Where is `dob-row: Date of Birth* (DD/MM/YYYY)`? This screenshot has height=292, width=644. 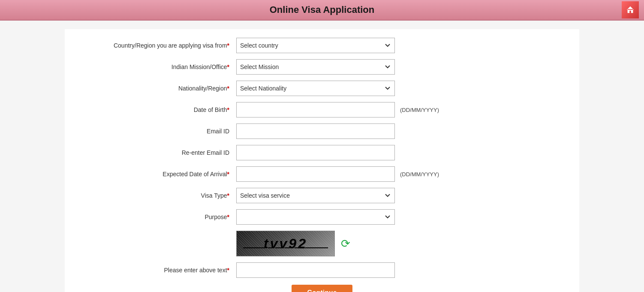
dob-row: Date of Birth* (DD/MM/YYYY) is located at coordinates (322, 110).